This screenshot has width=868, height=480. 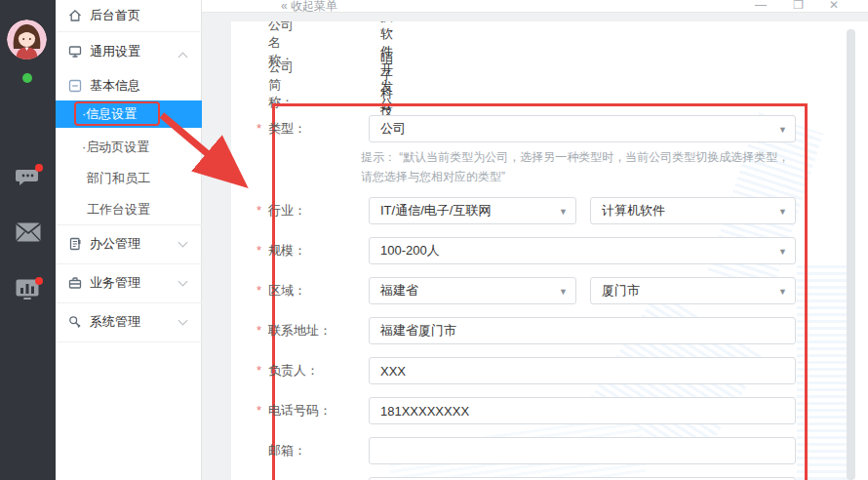 What do you see at coordinates (300, 331) in the screenshot?
I see `field-label: 联系地址：` at bounding box center [300, 331].